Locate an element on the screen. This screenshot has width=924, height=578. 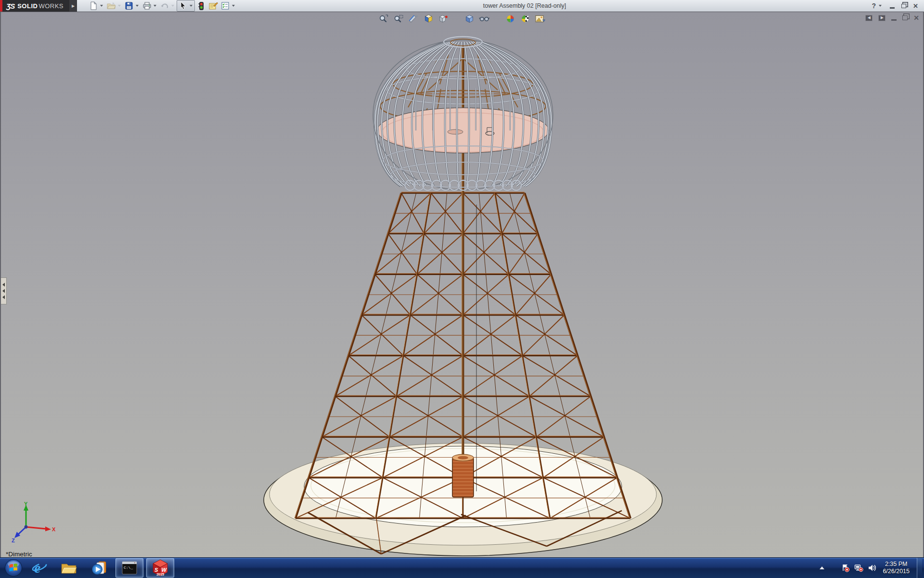
select-cursor-icon is located at coordinates (183, 6).